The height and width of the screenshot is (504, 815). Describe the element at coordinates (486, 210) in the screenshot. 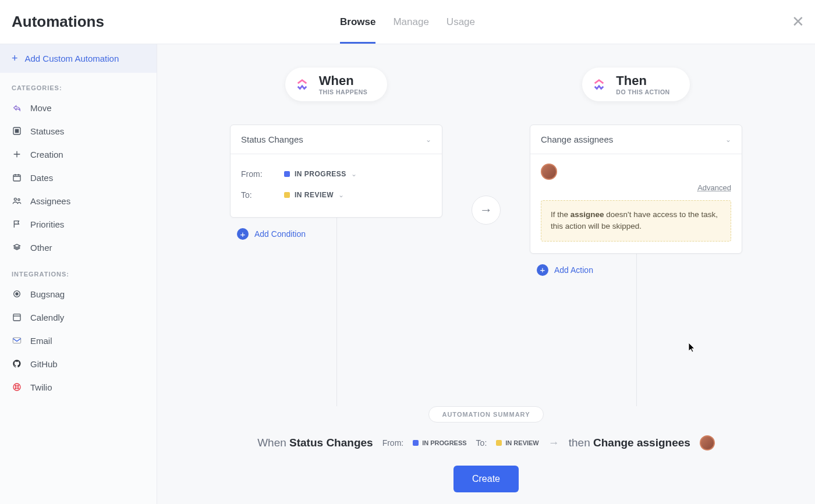

I see `flow-arrow-icon: →` at that location.